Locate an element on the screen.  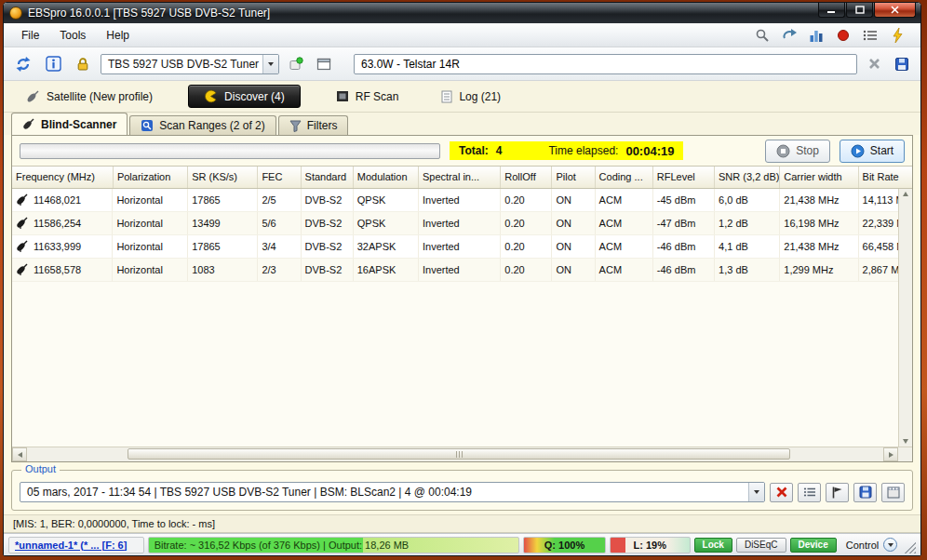
table-row: 11658,578Horizontal10832/3DVB-S216APSKIn… is located at coordinates (462, 270).